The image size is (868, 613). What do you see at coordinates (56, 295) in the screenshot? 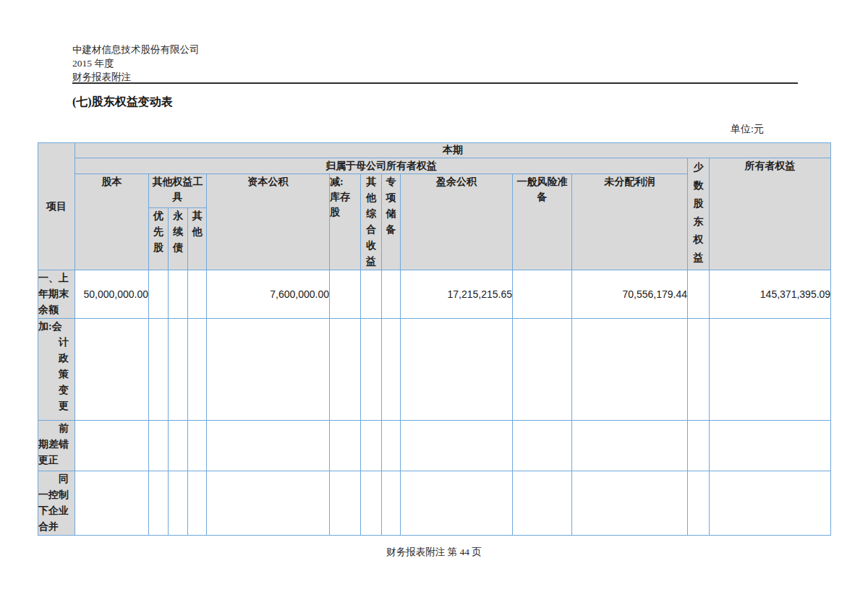
I see `row-label: 一、上 年期末 余额` at bounding box center [56, 295].